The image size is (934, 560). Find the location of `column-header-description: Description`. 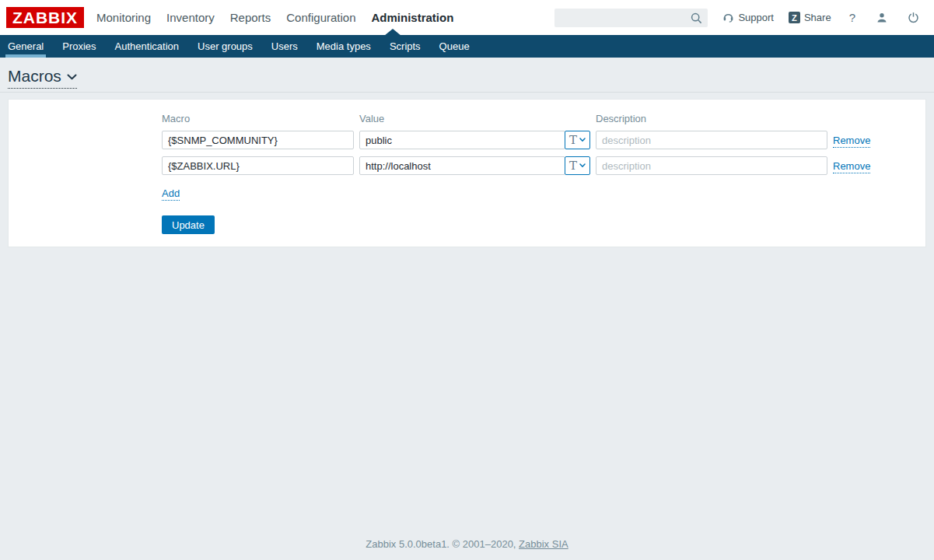

column-header-description: Description is located at coordinates (712, 118).